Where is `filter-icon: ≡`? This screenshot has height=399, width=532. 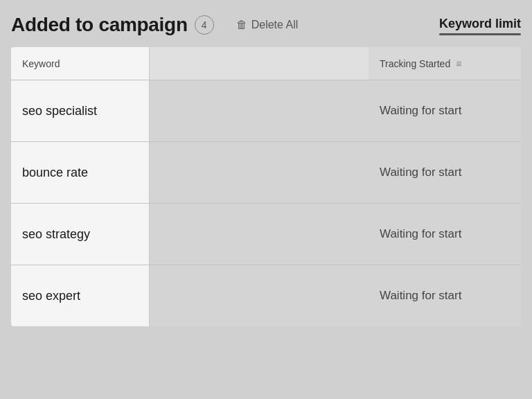
filter-icon: ≡ is located at coordinates (459, 64).